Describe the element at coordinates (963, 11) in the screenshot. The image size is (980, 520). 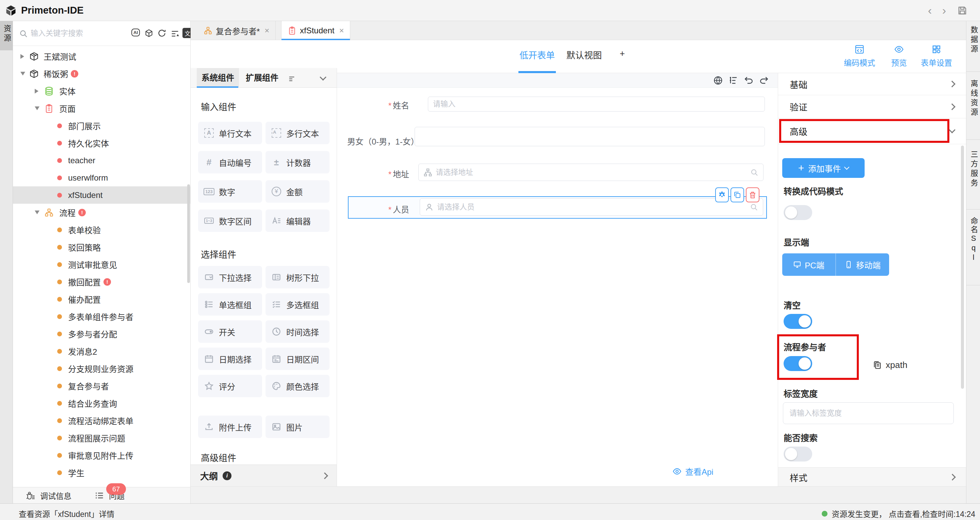
I see `save-icon` at that location.